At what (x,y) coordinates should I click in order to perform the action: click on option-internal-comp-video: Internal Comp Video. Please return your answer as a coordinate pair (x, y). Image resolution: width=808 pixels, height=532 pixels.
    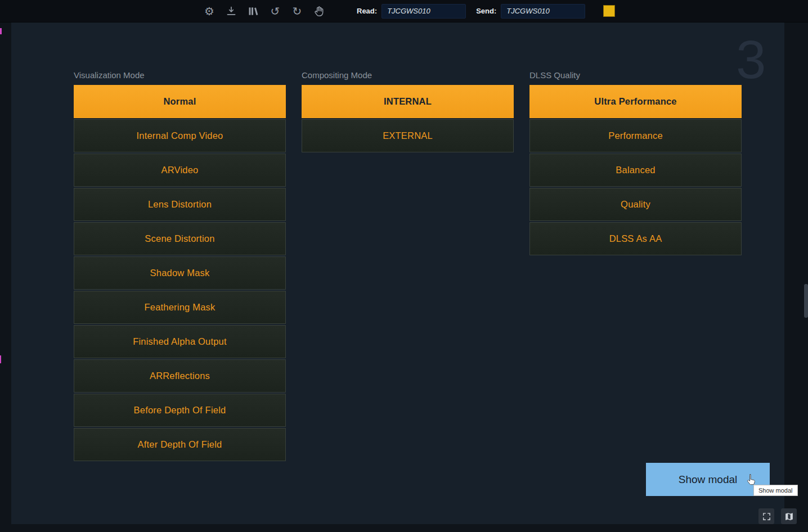
    Looking at the image, I should click on (180, 136).